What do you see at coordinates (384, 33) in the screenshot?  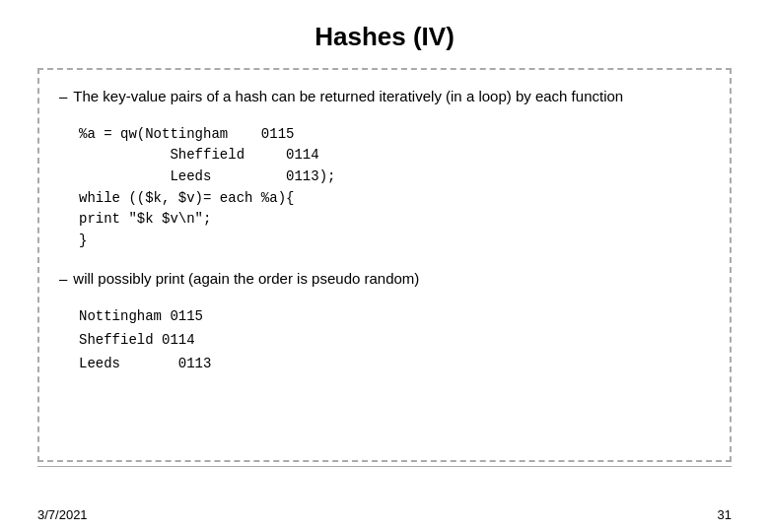 I see `page-title: Hashes (IV)` at bounding box center [384, 33].